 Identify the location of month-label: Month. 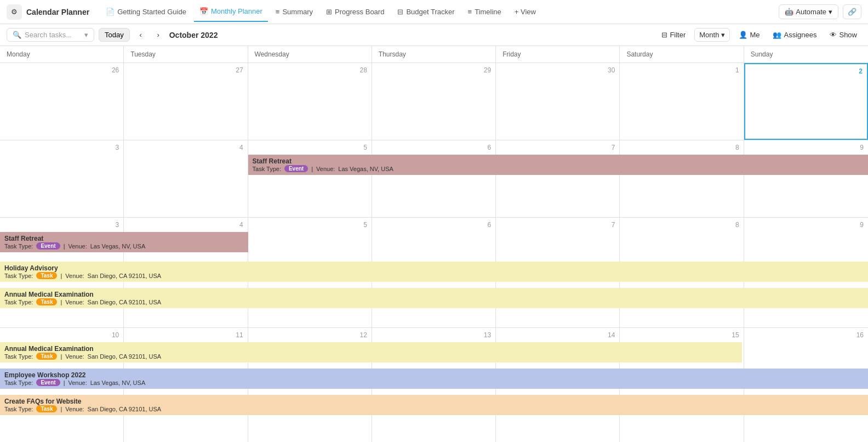
(709, 35).